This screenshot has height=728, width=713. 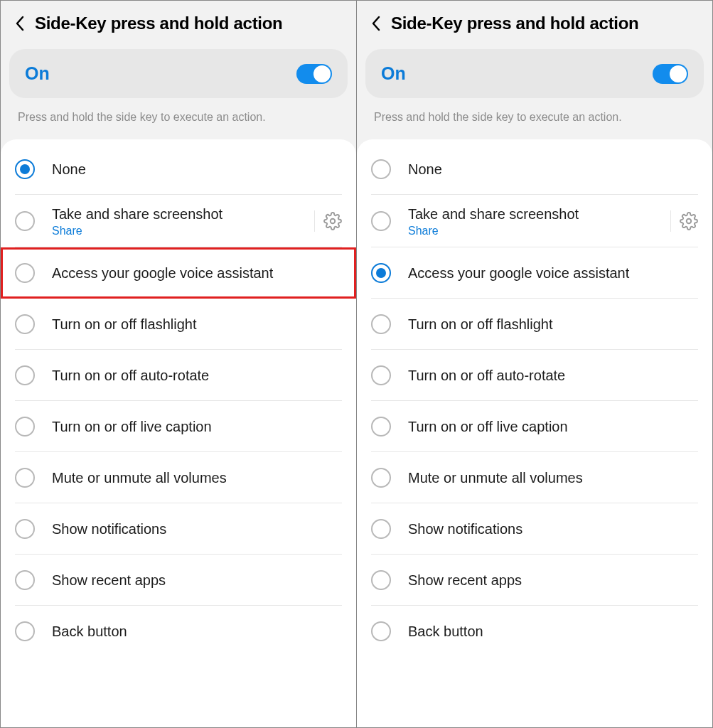 I want to click on hint-text: Press and hold the side key to execute a…, so click(x=535, y=119).